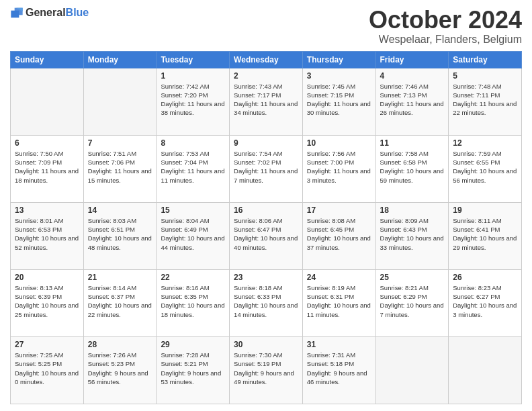  I want to click on day-number: 10, so click(339, 143).